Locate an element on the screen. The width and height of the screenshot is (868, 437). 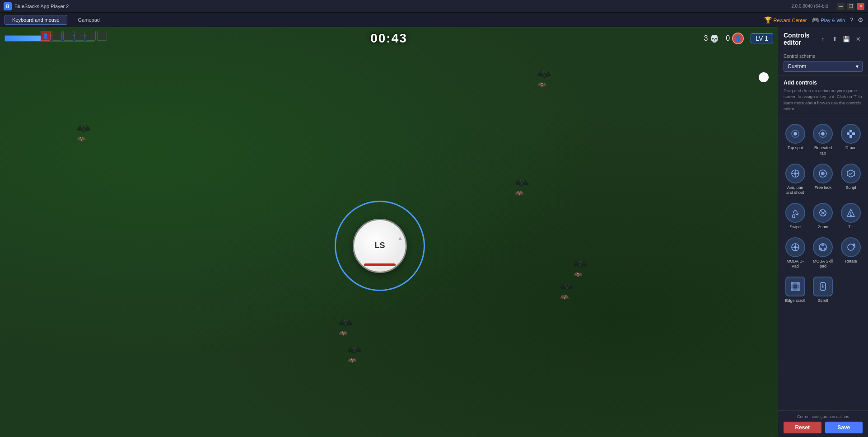
panel-title: Controls editor is located at coordinates (801, 39).